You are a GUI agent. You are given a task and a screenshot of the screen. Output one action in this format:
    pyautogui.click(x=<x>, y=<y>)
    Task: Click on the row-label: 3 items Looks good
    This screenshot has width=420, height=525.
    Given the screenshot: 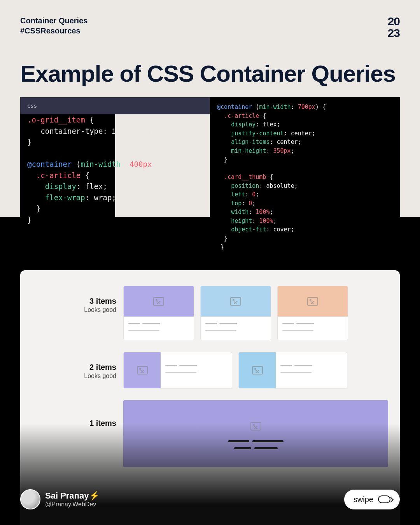 What is the action you would take?
    pyautogui.click(x=87, y=299)
    